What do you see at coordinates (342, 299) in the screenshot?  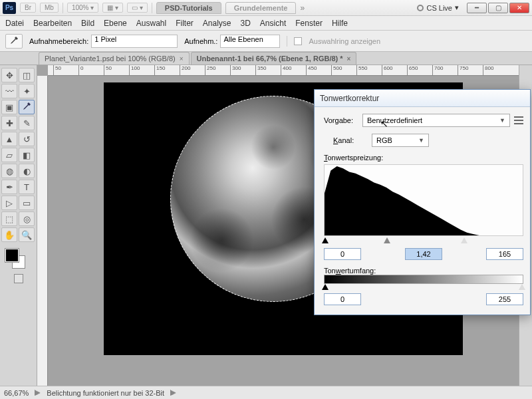 I see `output-black-field` at bounding box center [342, 299].